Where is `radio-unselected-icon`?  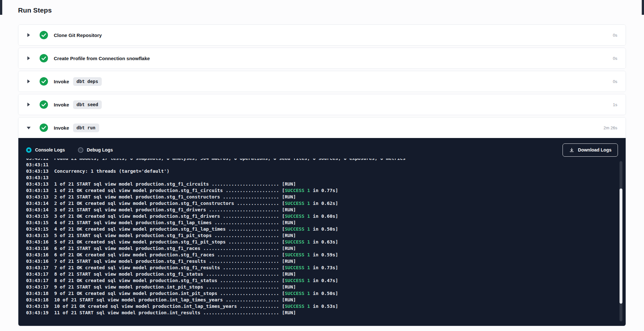 radio-unselected-icon is located at coordinates (80, 150).